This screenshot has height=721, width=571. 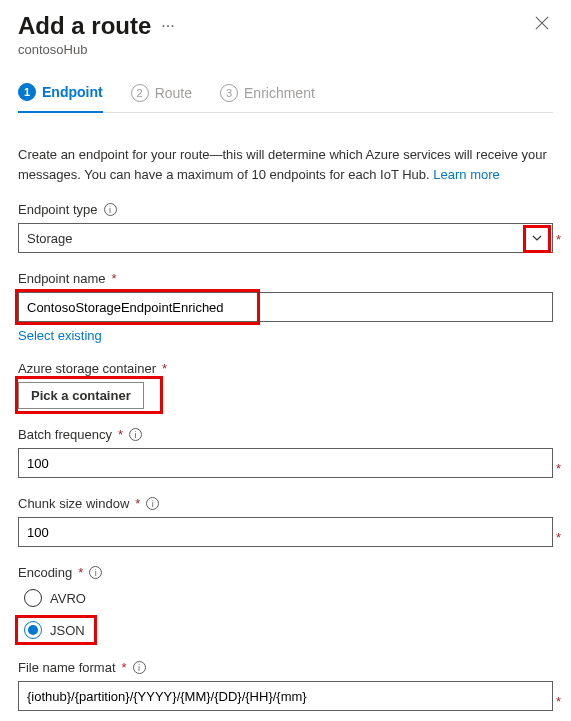 I want to click on radio-avro: AVRO, so click(x=52, y=598).